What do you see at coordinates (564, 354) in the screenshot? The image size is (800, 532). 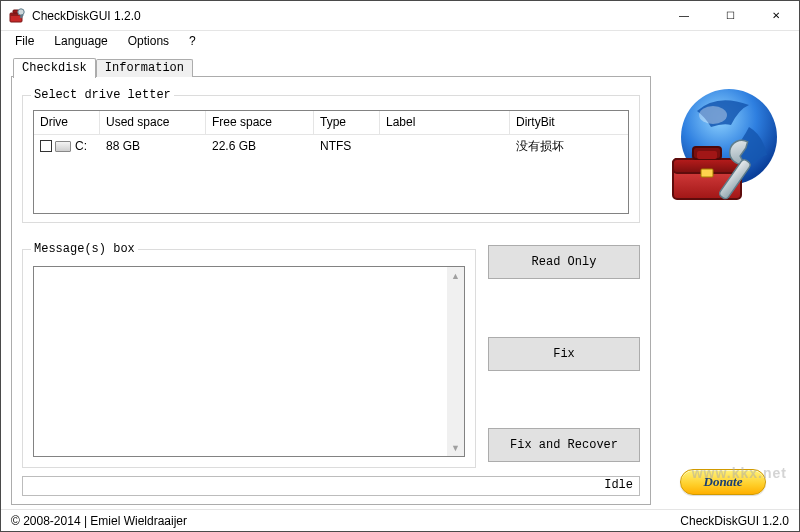 I see `action-buttons: Read Only Fix Fix and Recover` at bounding box center [564, 354].